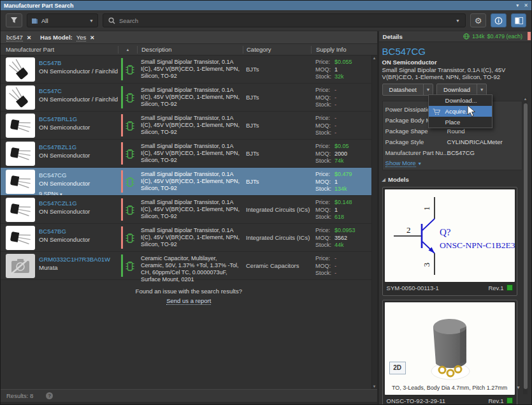 The height and width of the screenshot is (405, 532). I want to click on detail-manufacturer: ON Semiconductor, so click(455, 63).